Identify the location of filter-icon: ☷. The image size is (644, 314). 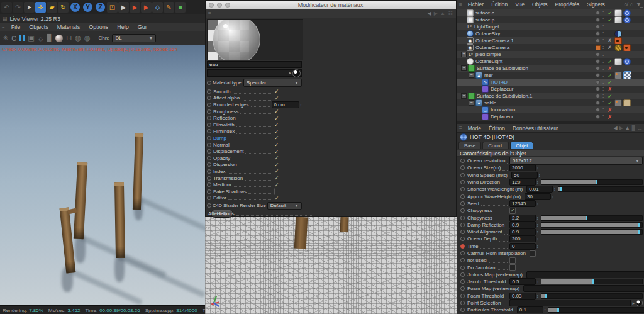
(450, 14).